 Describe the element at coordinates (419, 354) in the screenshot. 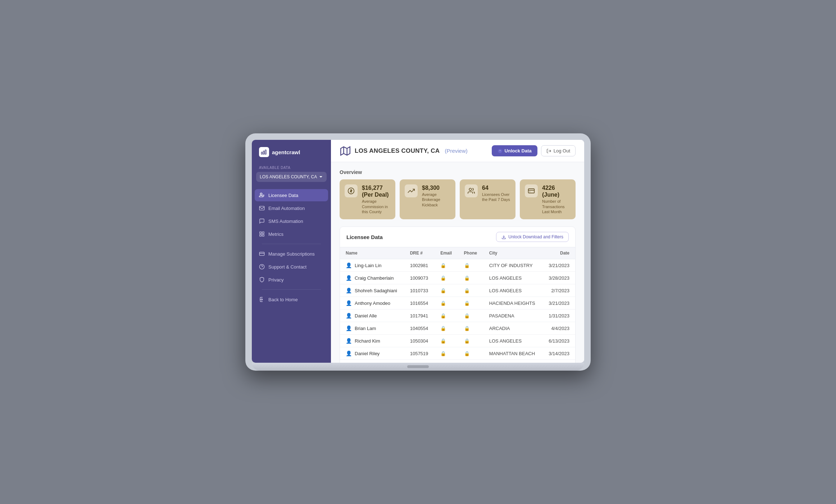

I see `cell-dre: 1057519` at that location.